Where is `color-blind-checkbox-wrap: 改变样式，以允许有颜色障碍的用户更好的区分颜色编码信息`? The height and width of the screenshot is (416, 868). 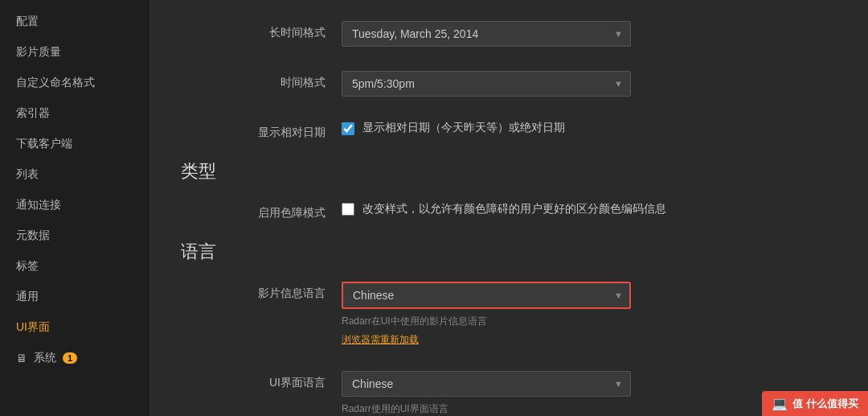 color-blind-checkbox-wrap: 改变样式，以允许有颜色障碍的用户更好的区分颜色编码信息 is located at coordinates (588, 209).